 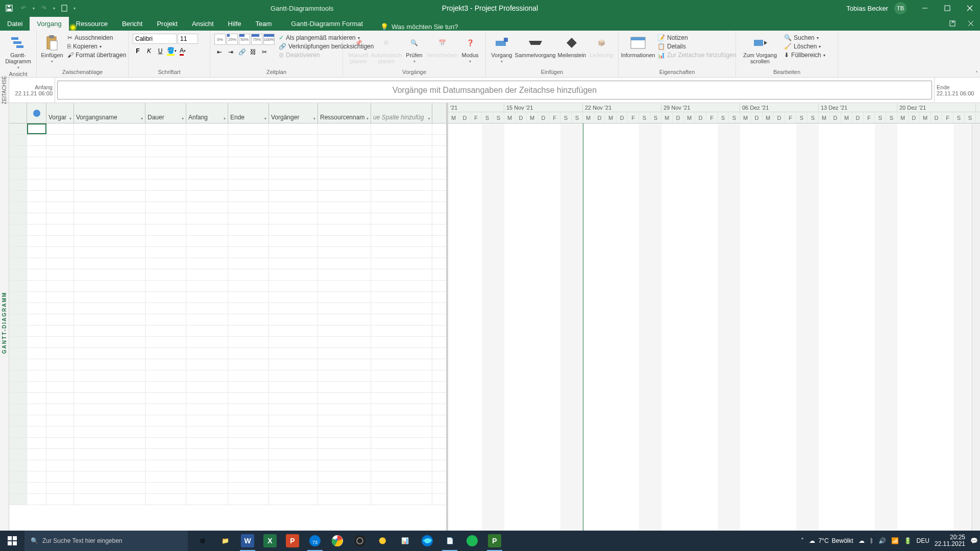 I want to click on tab-ansicht: Ansicht, so click(x=203, y=23).